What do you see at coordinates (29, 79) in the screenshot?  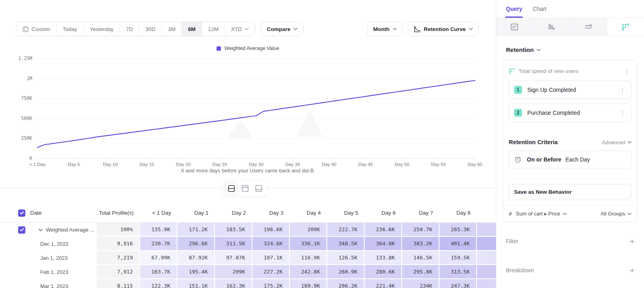 I see `svg-text: 1M` at bounding box center [29, 79].